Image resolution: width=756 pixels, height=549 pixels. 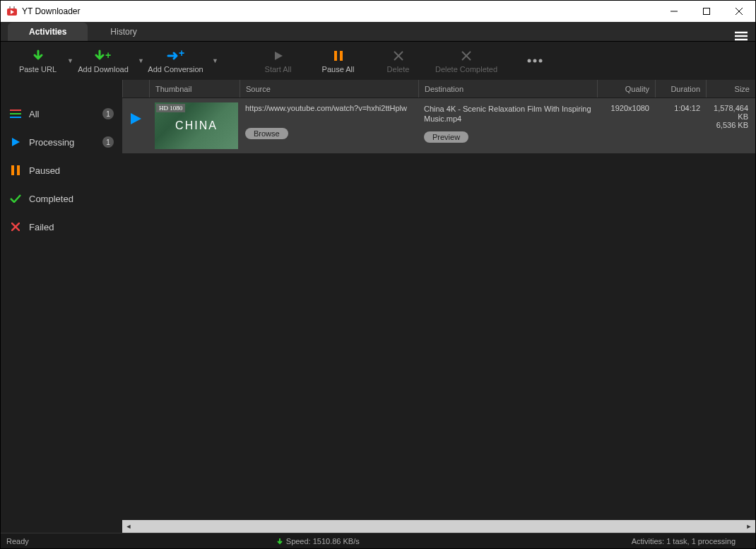 I want to click on list-icon, so click(x=16, y=114).